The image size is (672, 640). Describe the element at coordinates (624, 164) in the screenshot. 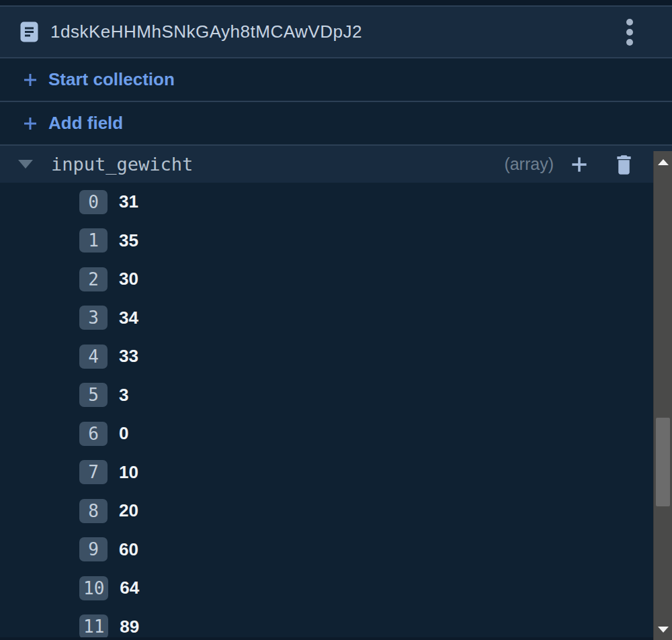

I see `trash-icon` at that location.